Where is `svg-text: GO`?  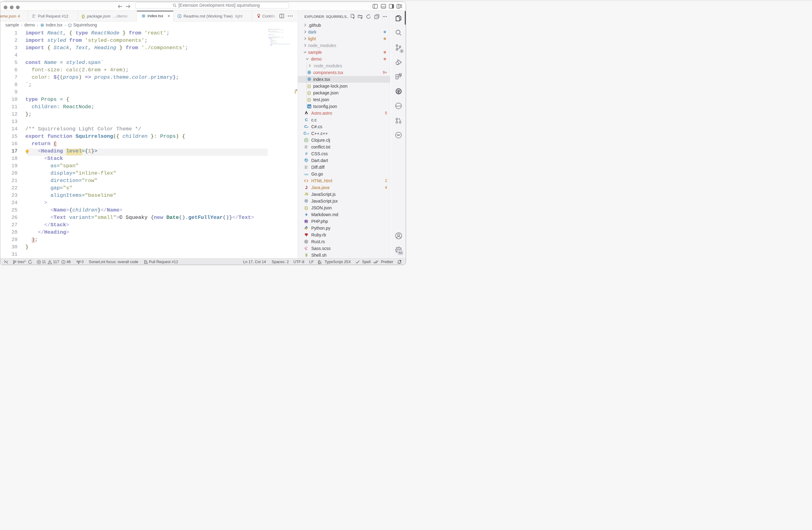 svg-text: GO is located at coordinates (306, 174).